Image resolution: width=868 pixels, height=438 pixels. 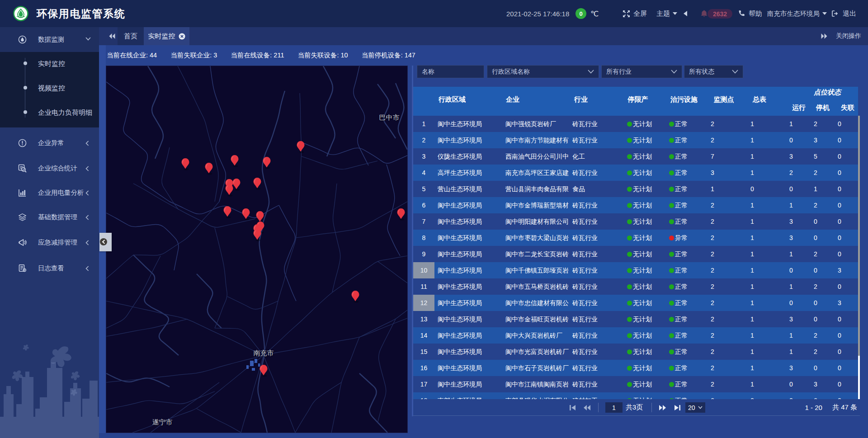 I want to click on table-row: 8阆中生态环境局阆中市枣碧大梁山页岩砖瓦行业无计划异常21300, so click(x=636, y=238).